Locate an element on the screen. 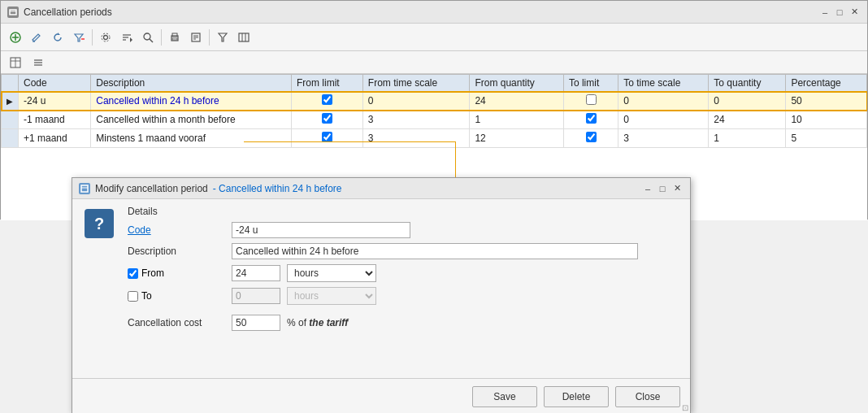 The image size is (868, 413). to-value-input is located at coordinates (256, 296).